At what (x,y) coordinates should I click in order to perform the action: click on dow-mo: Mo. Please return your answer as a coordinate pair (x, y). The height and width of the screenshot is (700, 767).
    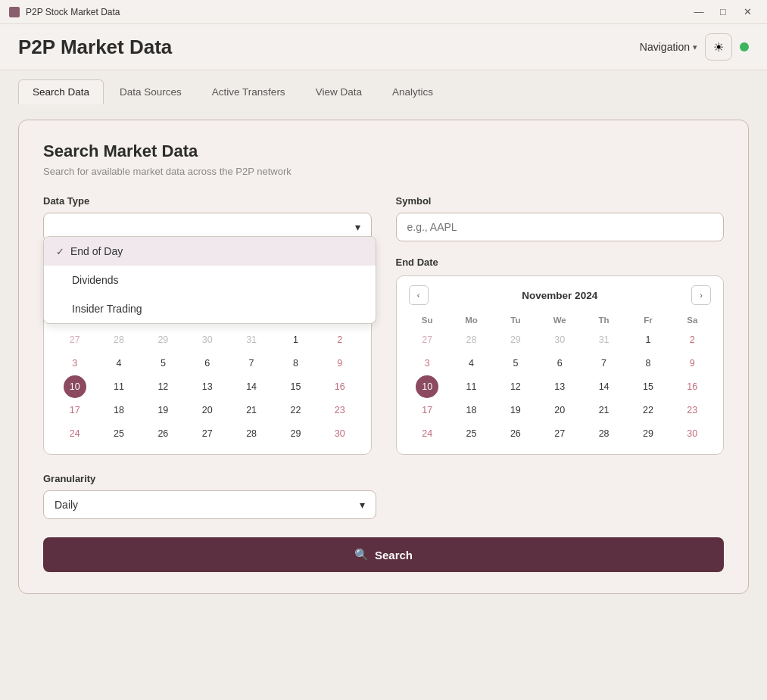
    Looking at the image, I should click on (471, 320).